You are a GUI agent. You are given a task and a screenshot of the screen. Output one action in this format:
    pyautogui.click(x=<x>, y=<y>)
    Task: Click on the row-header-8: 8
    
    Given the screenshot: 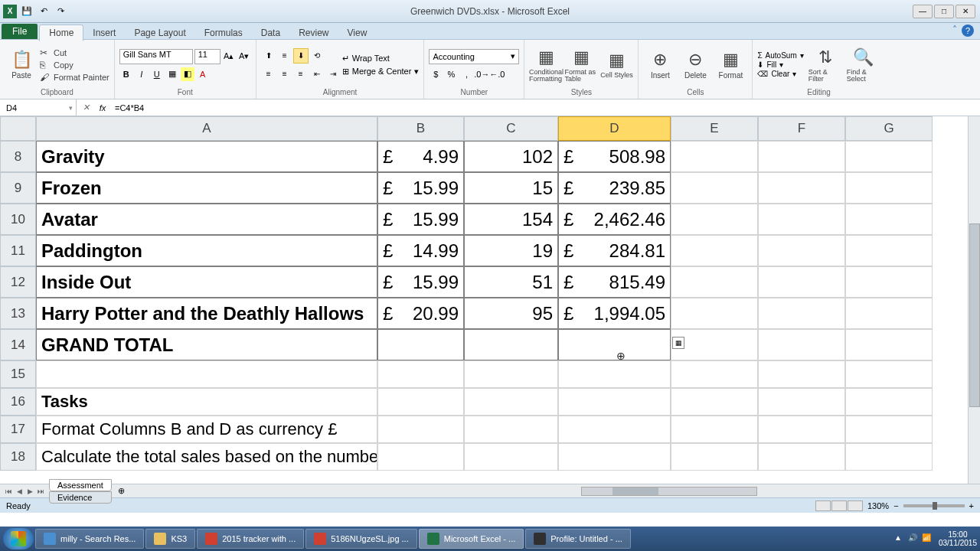 What is the action you would take?
    pyautogui.click(x=18, y=156)
    